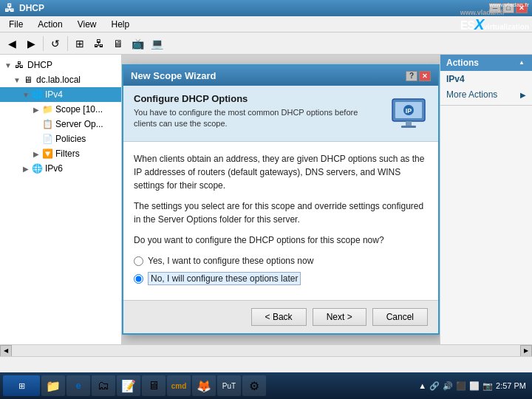 The height and width of the screenshot is (399, 532). I want to click on server-icon: 🖥, so click(28, 80).